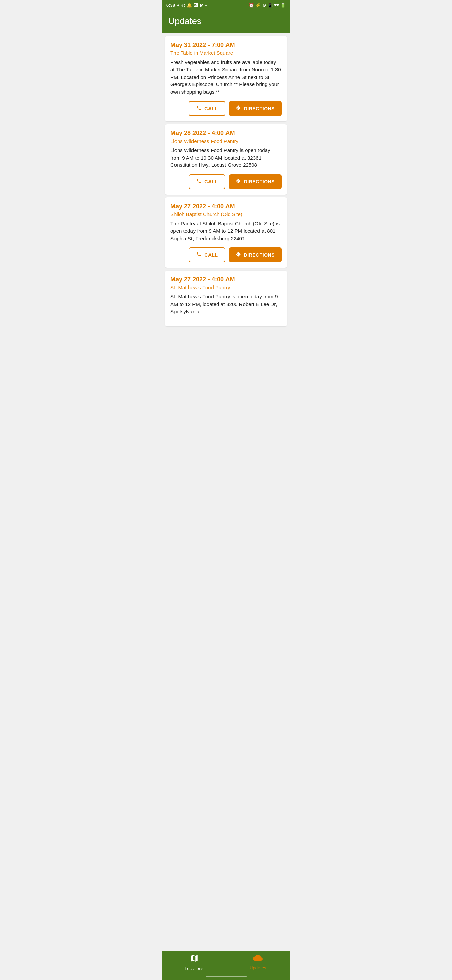  I want to click on nav-item-updates: Updates, so click(258, 963).